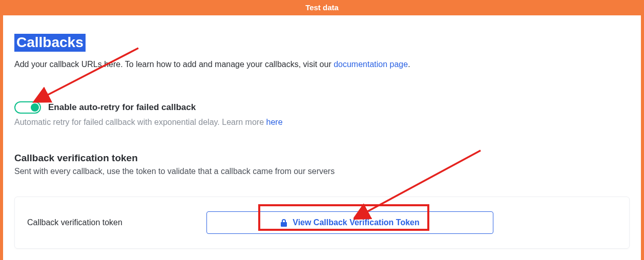 The image size is (644, 260). I want to click on auto-retry-description: Automatic retry for failed callback with…, so click(322, 122).